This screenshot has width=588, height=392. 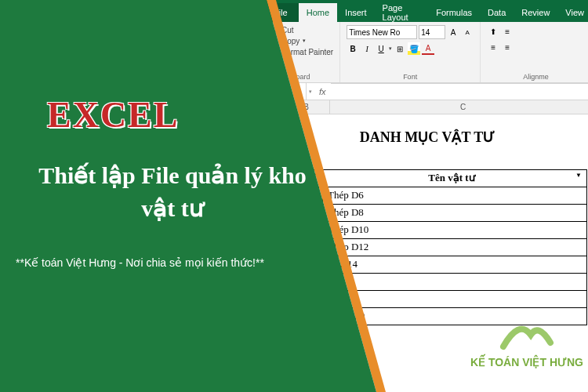 I want to click on table-header-2: Tên vật tư▼, so click(x=455, y=178).